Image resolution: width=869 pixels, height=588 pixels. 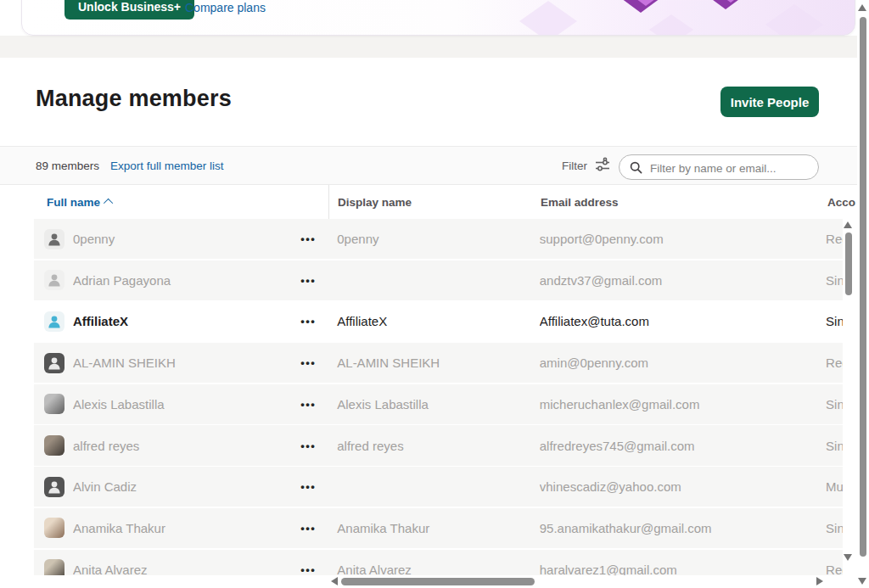 I want to click on member-full-name: AffiliateX, so click(x=180, y=321).